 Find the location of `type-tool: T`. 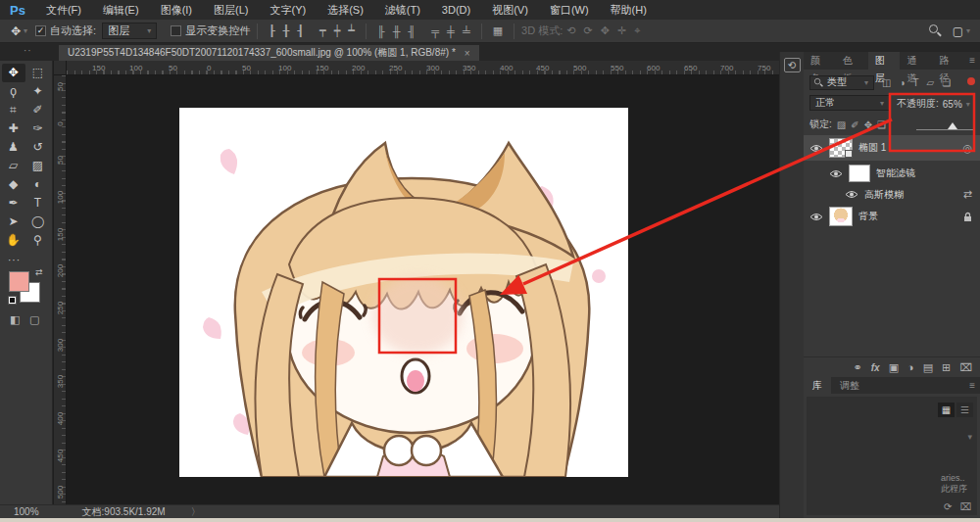

type-tool: T is located at coordinates (38, 204).